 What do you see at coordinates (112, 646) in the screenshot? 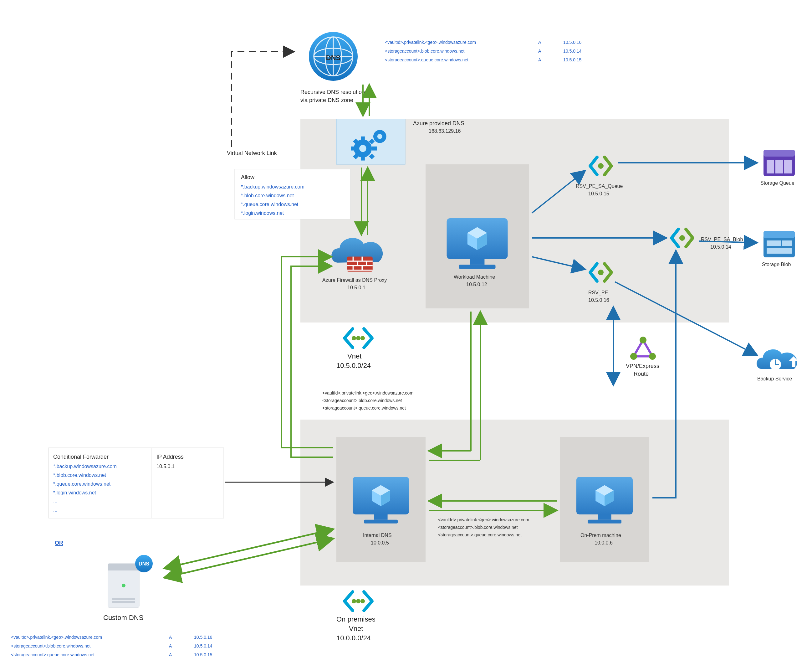
I see `dns-records-bottom: <vaultId>.privatelink.<geo>.windowsazure…` at bounding box center [112, 646].